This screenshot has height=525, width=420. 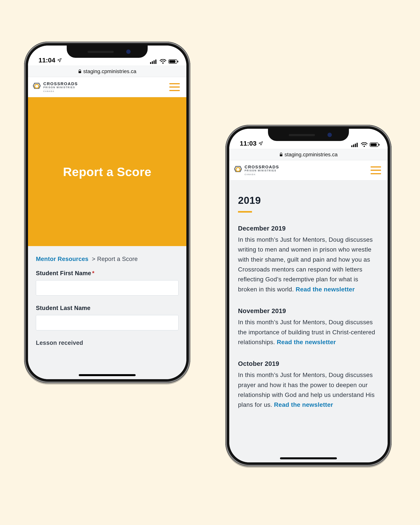 What do you see at coordinates (309, 311) in the screenshot?
I see `entry-title: November 2019` at bounding box center [309, 311].